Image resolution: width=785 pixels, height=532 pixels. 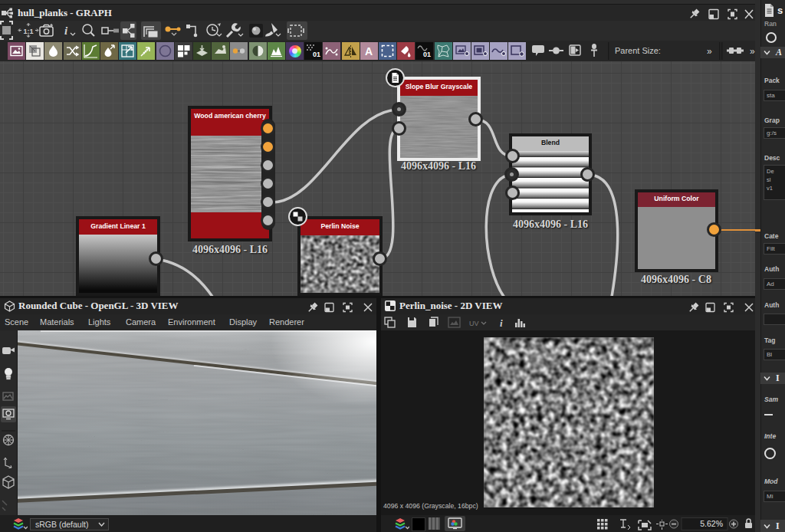 What do you see at coordinates (474, 323) in the screenshot?
I see `svg-text: UV` at bounding box center [474, 323].